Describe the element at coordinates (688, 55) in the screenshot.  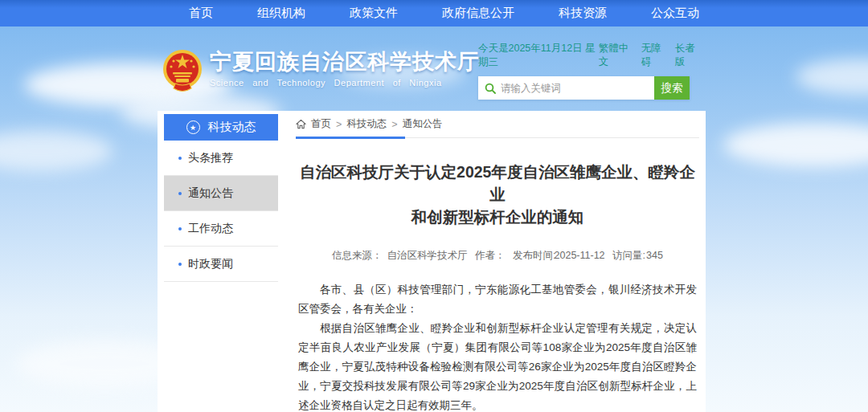
I see `link-elder-version: 长者版` at that location.